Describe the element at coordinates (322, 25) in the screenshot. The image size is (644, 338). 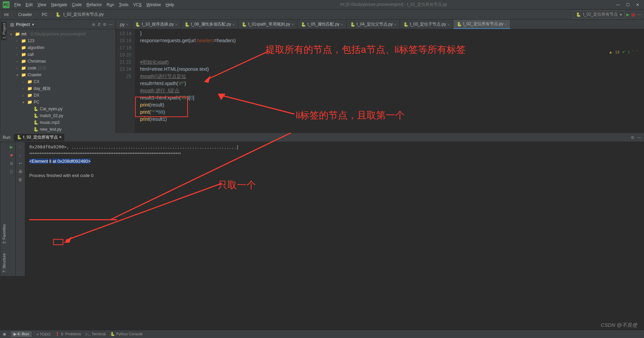
I see `editor-tab: 🐍t_05_属性匹配.py×` at that location.